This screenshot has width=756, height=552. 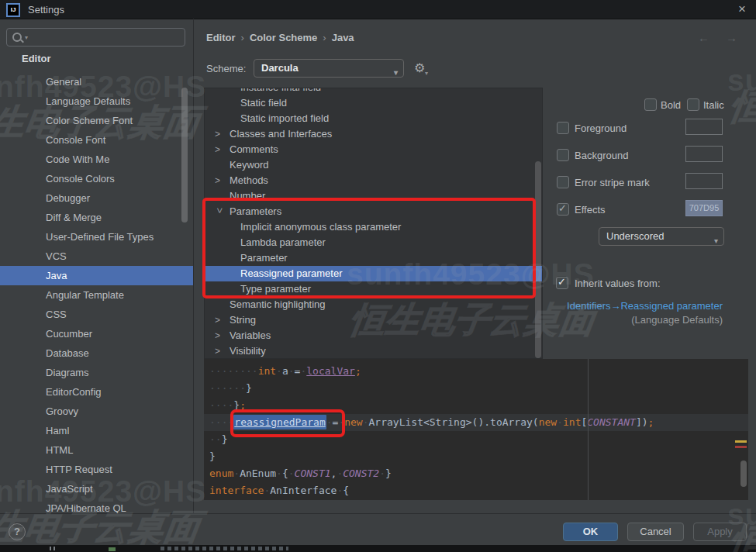 I want to click on sidebar-item-editorconfig: EditorConfig, so click(x=96, y=392).